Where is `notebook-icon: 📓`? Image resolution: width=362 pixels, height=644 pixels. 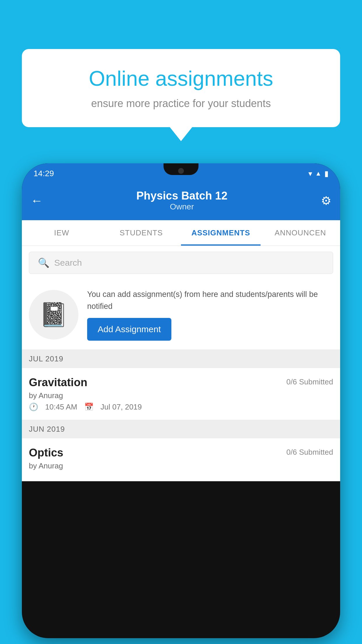
notebook-icon: 📓 is located at coordinates (54, 315).